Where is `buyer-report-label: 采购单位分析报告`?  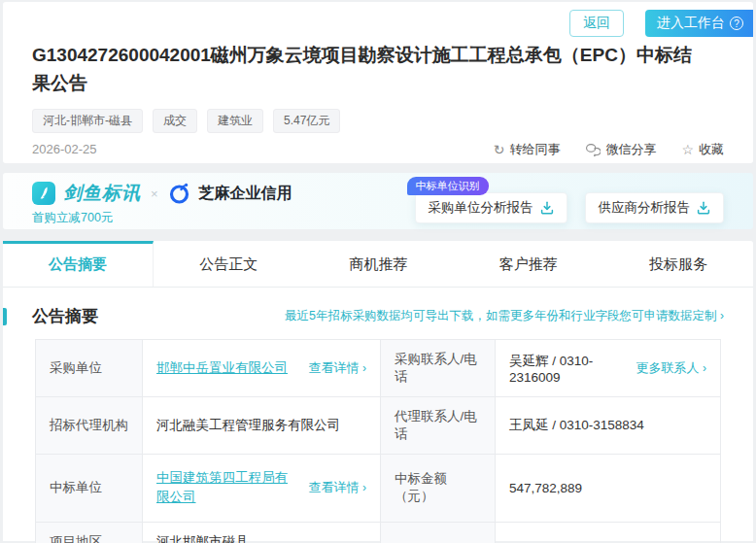 buyer-report-label: 采购单位分析报告 is located at coordinates (481, 208).